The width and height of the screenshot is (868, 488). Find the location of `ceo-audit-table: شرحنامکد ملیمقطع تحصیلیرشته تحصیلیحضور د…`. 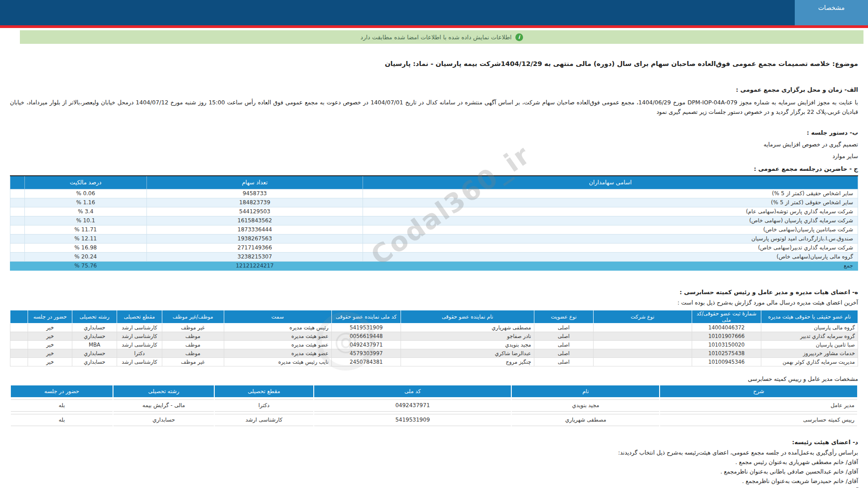

ceo-audit-table: شرحنامکد ملیمقطع تحصیلیرشته تحصیلیحضور د… is located at coordinates (434, 406).